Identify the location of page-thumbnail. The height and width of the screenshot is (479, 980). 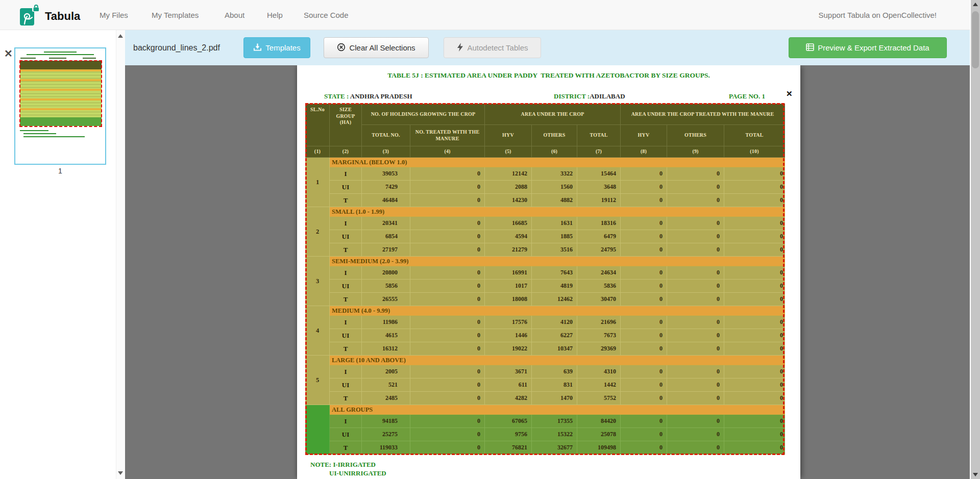
(60, 106).